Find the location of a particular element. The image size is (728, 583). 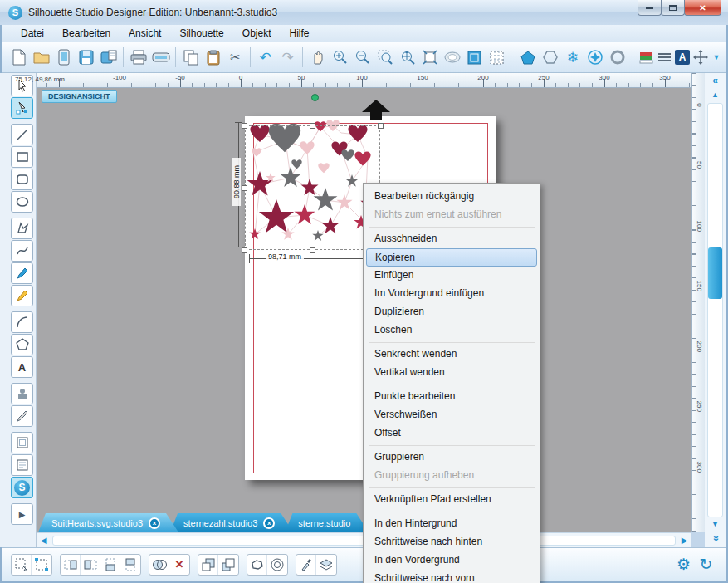

context-menu-item-copy: Kopieren is located at coordinates (452, 257).